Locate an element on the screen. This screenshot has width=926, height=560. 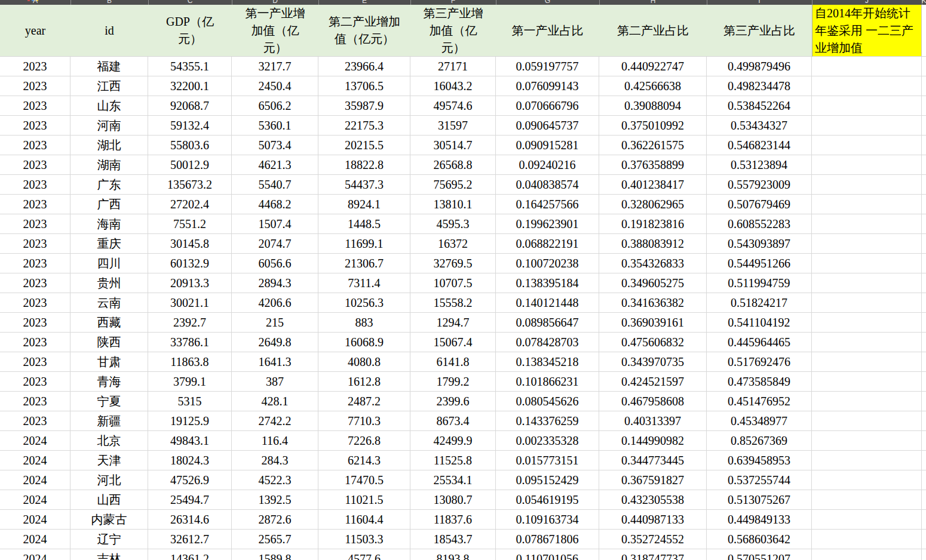
table-cell: 0.144990982 is located at coordinates (653, 441).